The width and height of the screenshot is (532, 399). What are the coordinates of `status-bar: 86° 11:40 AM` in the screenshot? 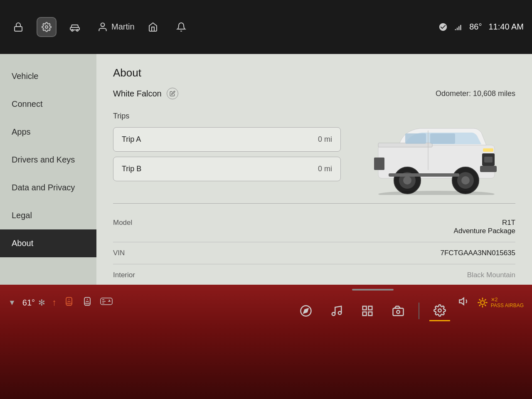 It's located at (481, 27).